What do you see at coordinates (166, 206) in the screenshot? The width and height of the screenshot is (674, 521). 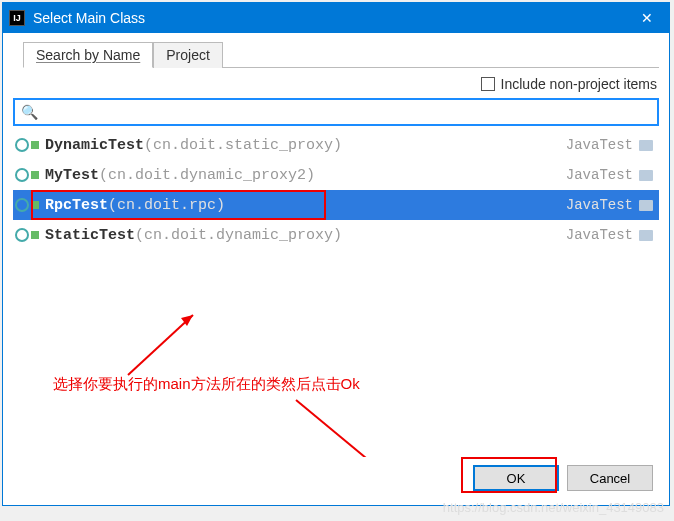 I see `package-name: (cn.doit.rpc)` at bounding box center [166, 206].